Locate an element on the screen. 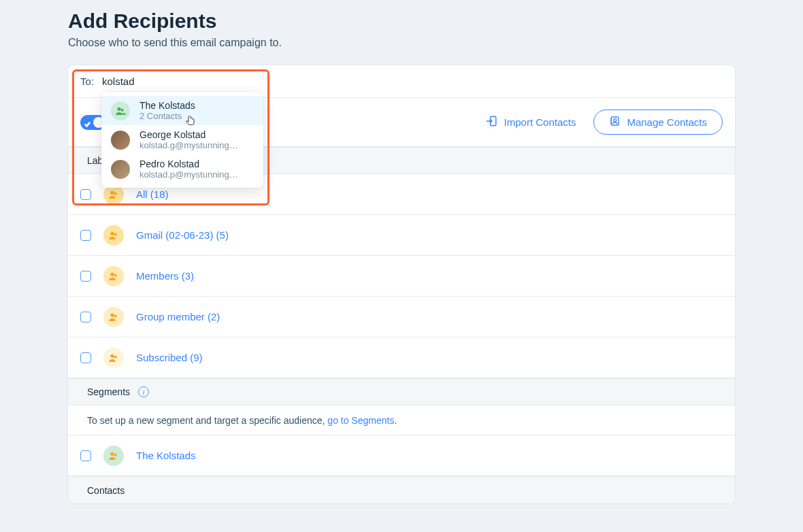  import-icon is located at coordinates (491, 122).